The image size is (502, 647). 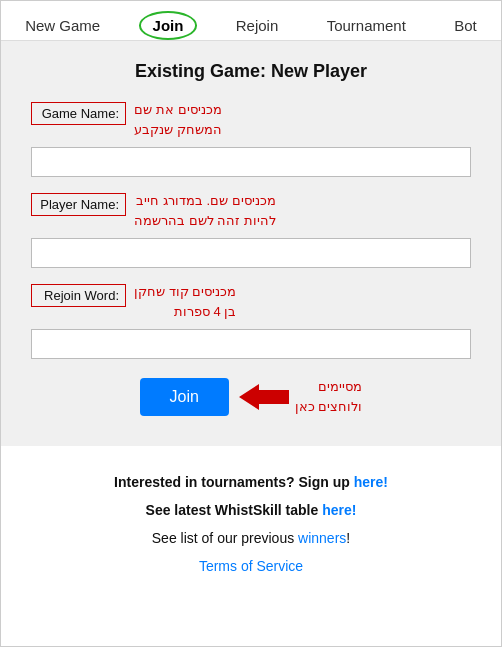 I want to click on nav-join: Join, so click(x=168, y=26).